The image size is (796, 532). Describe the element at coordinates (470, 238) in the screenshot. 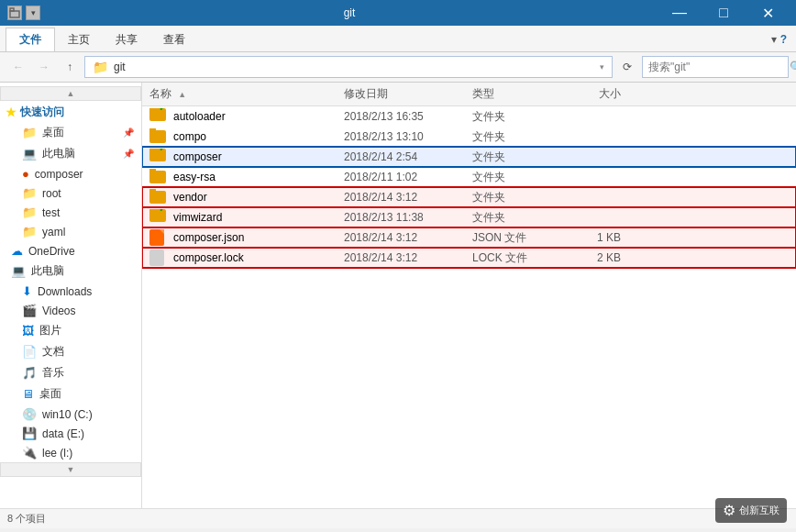

I see `file-row: composer.json 2018/2/14 3:12 JSON 文件 1 K…` at that location.